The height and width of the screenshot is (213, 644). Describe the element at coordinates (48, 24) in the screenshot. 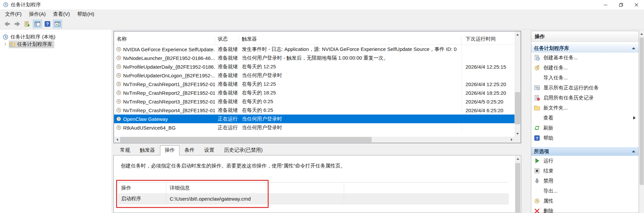

I see `toolbar-button: ?` at that location.